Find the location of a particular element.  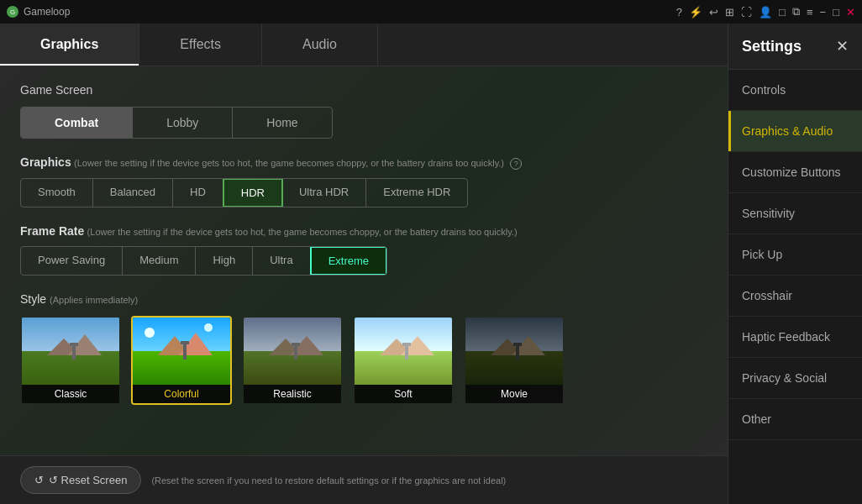

style-soft-label: Soft is located at coordinates (403, 394).